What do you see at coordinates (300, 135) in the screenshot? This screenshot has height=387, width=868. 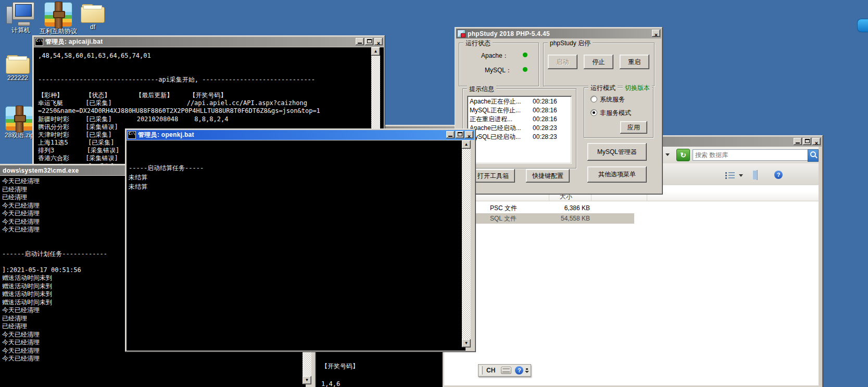 I see `openkj-titlebar: 管理员: openkj.bat ×` at bounding box center [300, 135].